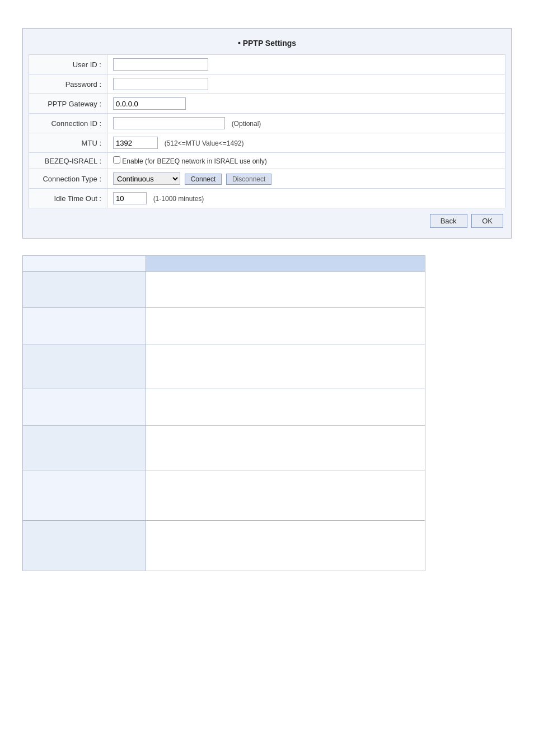  Describe the element at coordinates (194, 161) in the screenshot. I see `bezeq-israel-checkbox-label: Enable (for BEZEQ network in ISRAEL use …` at that location.